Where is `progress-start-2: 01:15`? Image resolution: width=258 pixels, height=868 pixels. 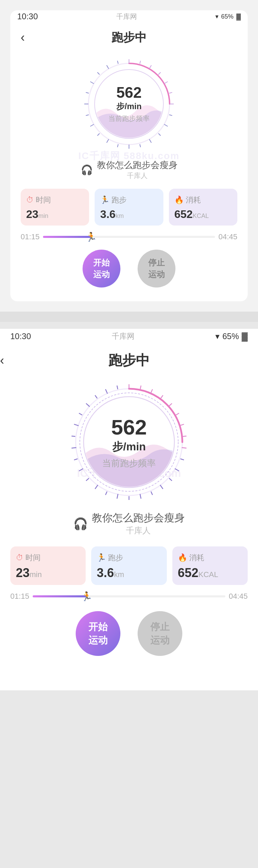
progress-start-2: 01:15 is located at coordinates (20, 596).